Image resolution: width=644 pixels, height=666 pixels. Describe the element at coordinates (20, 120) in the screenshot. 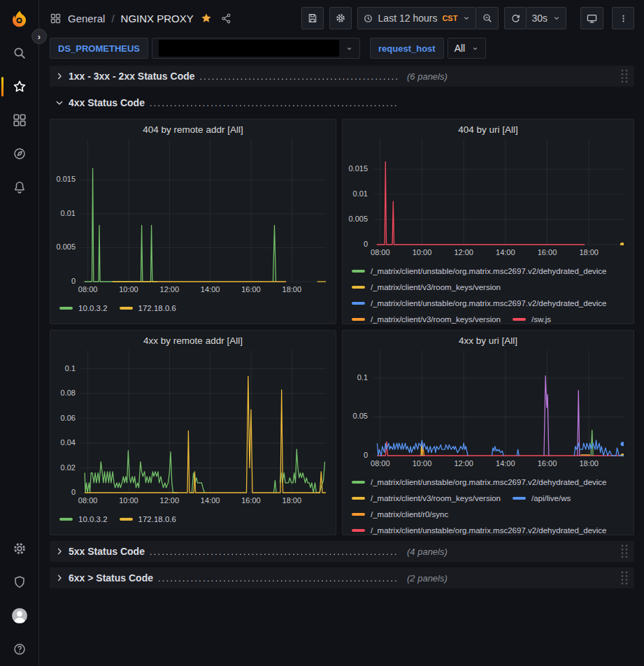

I see `sidebar-item-dashboards` at that location.